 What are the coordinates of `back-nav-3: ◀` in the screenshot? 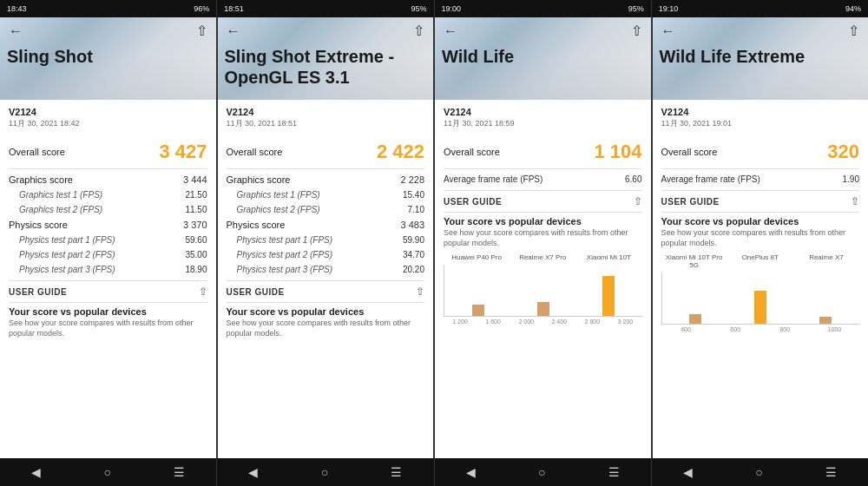 It's located at (470, 472).